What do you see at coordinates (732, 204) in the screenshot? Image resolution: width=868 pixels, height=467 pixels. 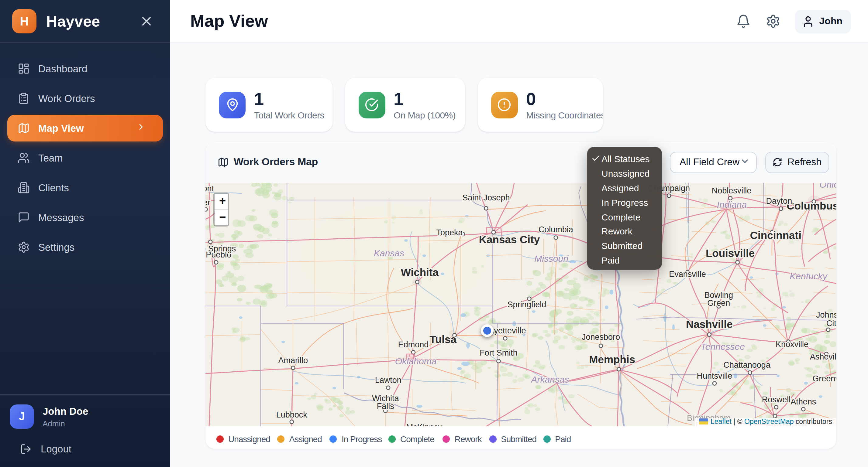 I see `svg-text: Indiana` at bounding box center [732, 204].